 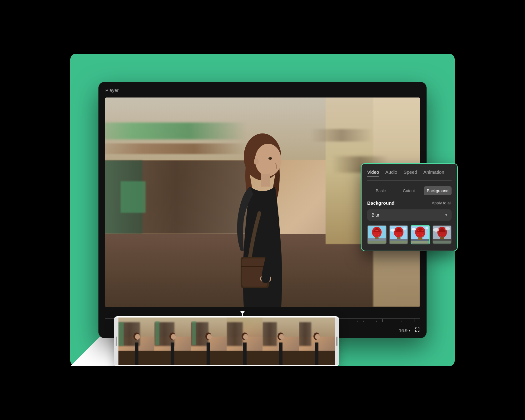 What do you see at coordinates (337, 341) in the screenshot?
I see `handle-dot-right` at bounding box center [337, 341].